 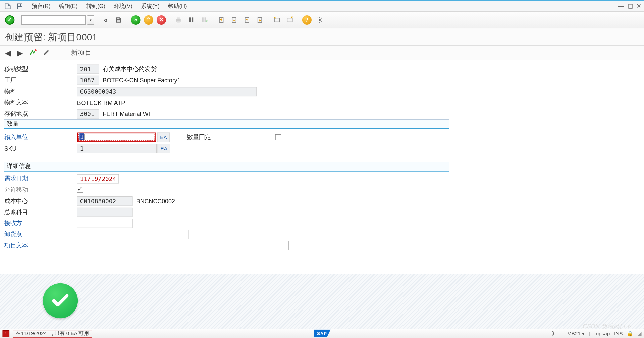 What do you see at coordinates (41, 6) in the screenshot?
I see `menu-reserve: 预留(R)` at bounding box center [41, 6].